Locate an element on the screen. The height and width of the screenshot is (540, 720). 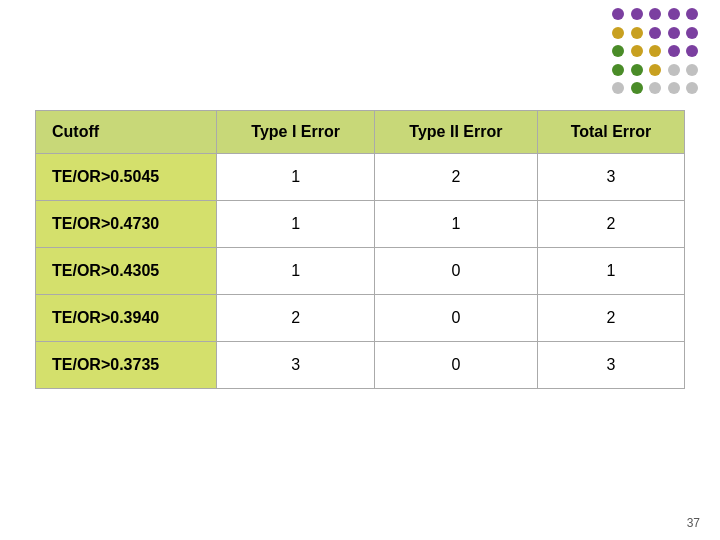
table-row: TE/OR>0.5045123 is located at coordinates (360, 178).